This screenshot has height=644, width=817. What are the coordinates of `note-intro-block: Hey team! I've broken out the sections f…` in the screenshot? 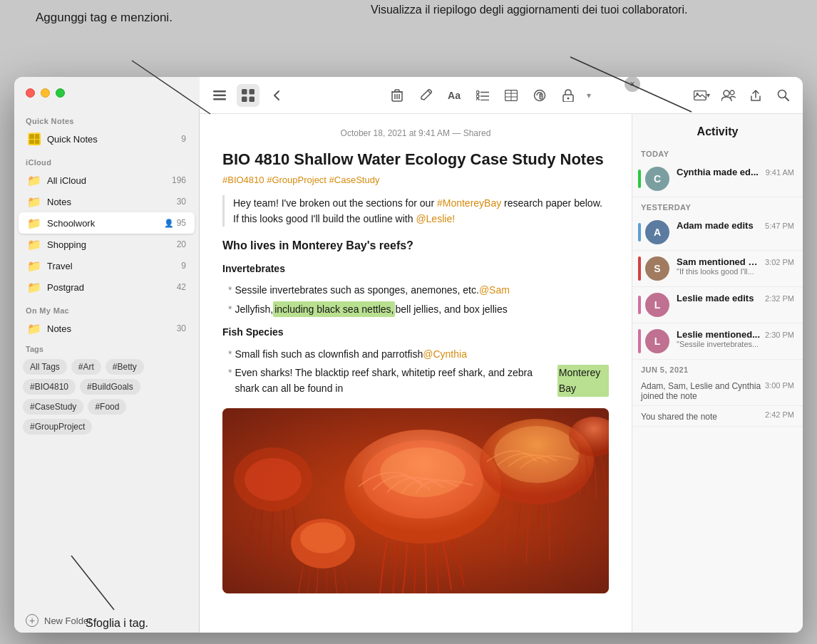 It's located at (416, 211).